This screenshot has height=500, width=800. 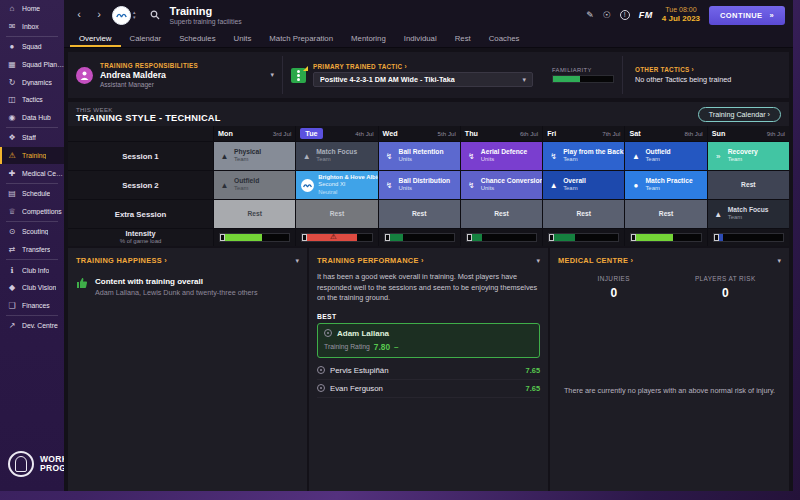 I want to click on tab-individual: Individual, so click(x=420, y=38).